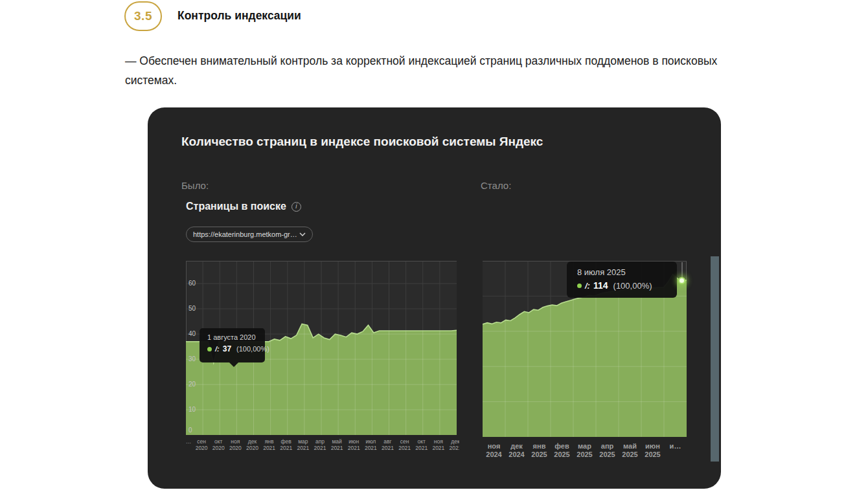  I want to click on panel-title: Количество страниц в индексе поисковой с…, so click(362, 142).